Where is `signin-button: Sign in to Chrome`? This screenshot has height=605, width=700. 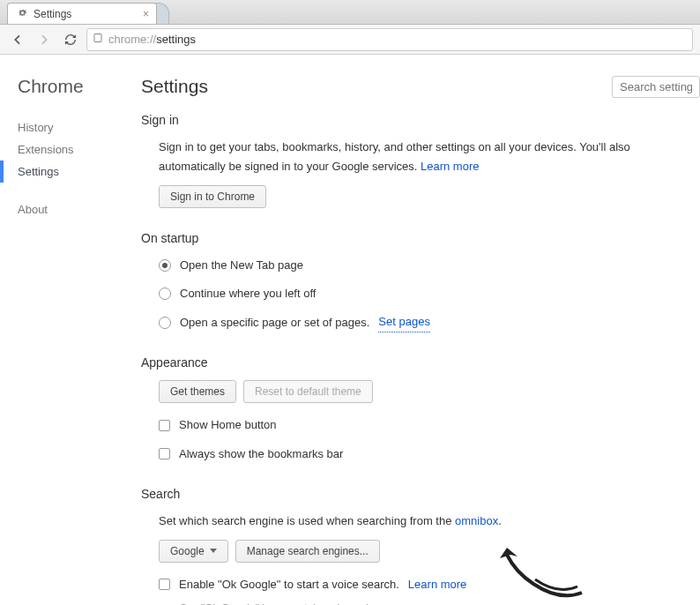 signin-button: Sign in to Chrome is located at coordinates (212, 197).